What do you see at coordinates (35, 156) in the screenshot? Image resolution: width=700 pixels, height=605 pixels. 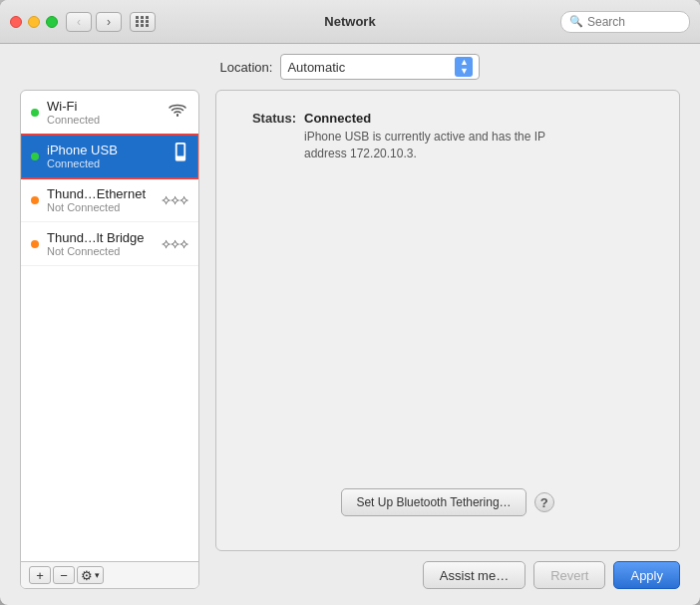 I see `status-dot-iphone` at bounding box center [35, 156].